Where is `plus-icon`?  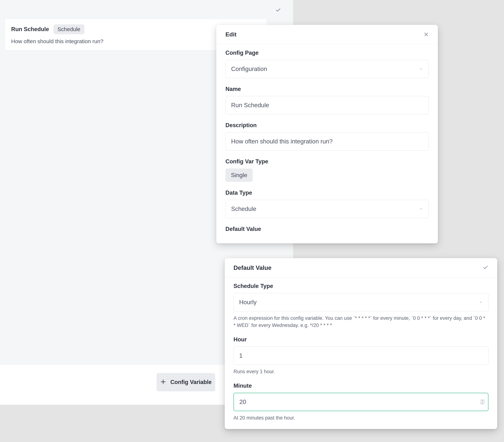 plus-icon is located at coordinates (163, 382).